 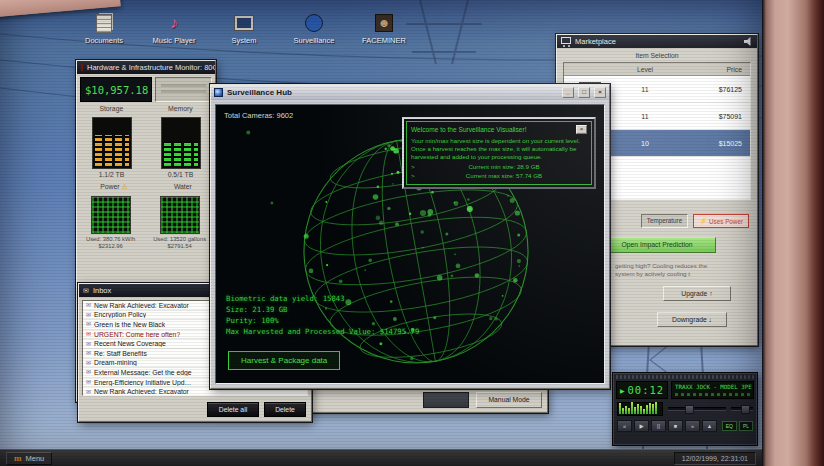 I want to click on harvest-stats-readout: Biometric data yield: 15843 Size: 21.39 …, so click(x=322, y=315).